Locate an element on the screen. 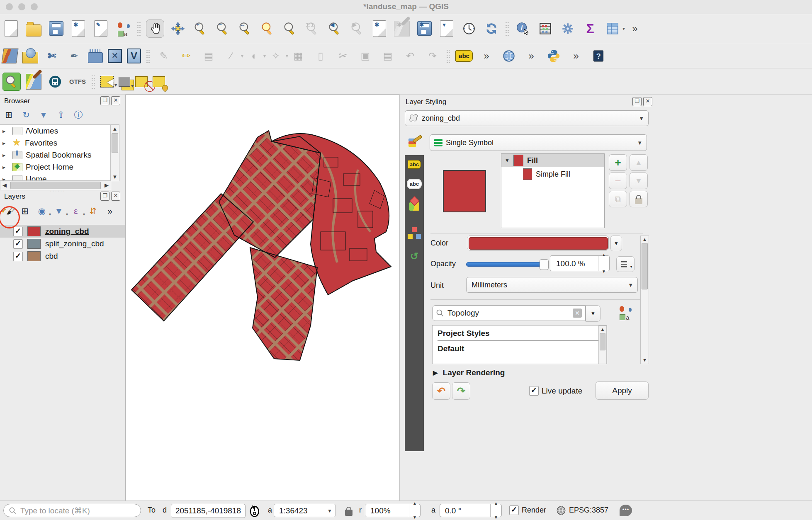 The image size is (812, 520). history-tab-icon: ↺ is located at coordinates (414, 256).